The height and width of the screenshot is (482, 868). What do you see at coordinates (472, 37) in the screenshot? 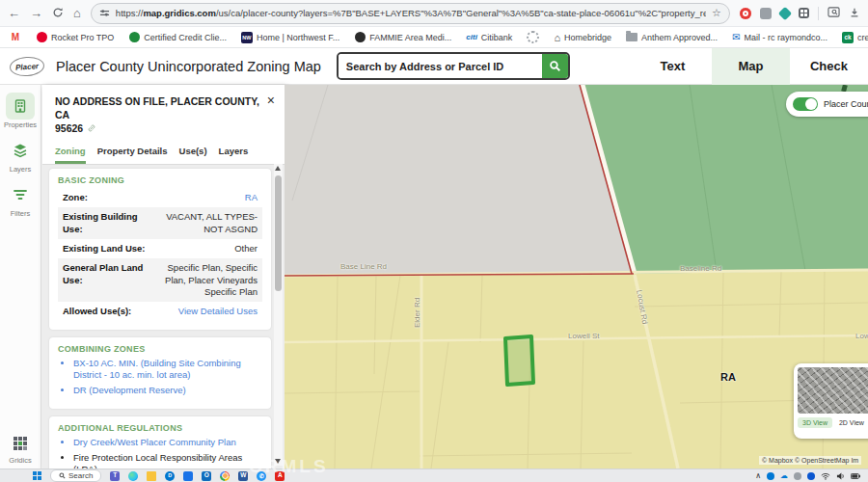
I see `citibank-icon: citi` at bounding box center [472, 37].